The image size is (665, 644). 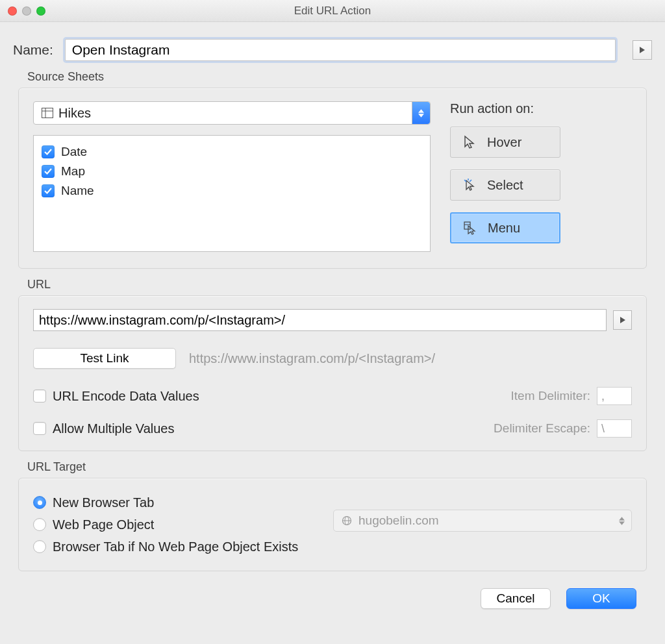 What do you see at coordinates (504, 143) in the screenshot?
I see `run-on-hover-label: Hover` at bounding box center [504, 143].